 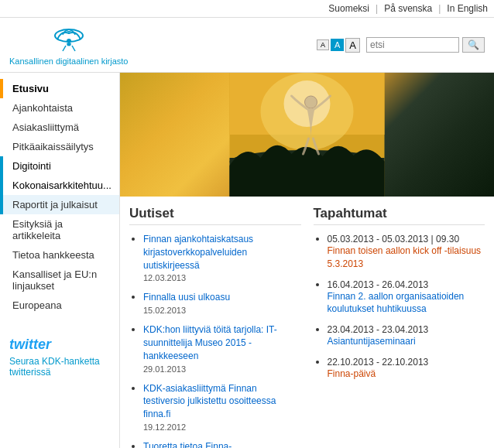 I want to click on top-bar: Suomeksi | På svenska | In English, so click(x=247, y=9).